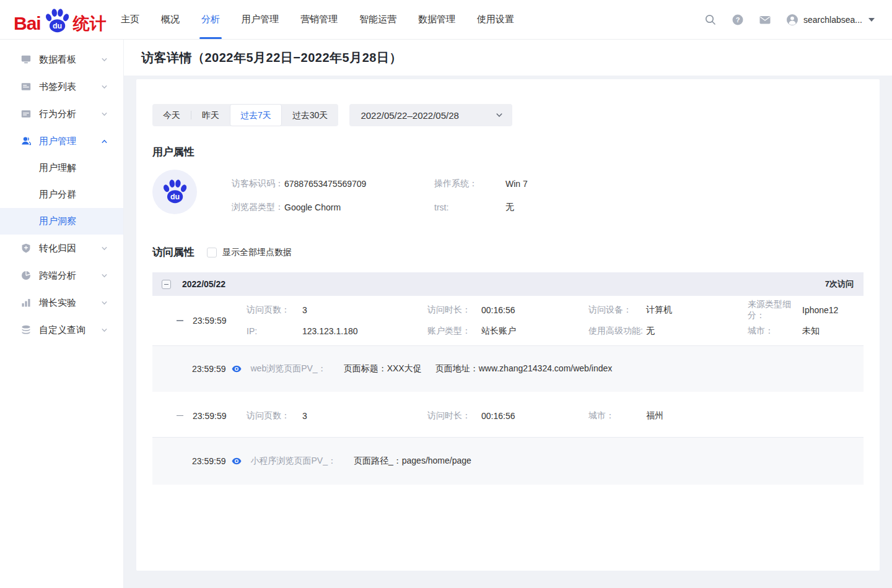  Describe the element at coordinates (711, 20) in the screenshot. I see `search-icon` at that location.